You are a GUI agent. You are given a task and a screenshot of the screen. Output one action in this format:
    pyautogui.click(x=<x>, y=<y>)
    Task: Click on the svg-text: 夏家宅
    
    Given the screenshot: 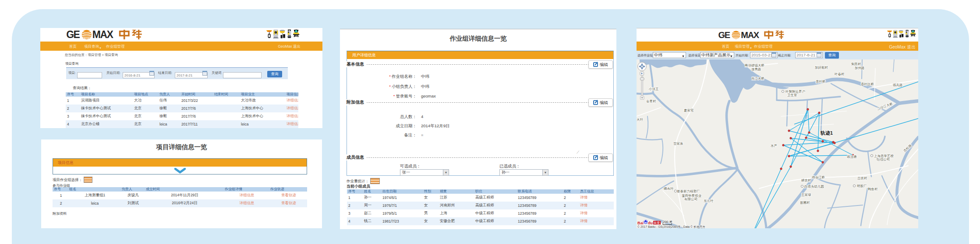 What is the action you would take?
    pyautogui.click(x=689, y=110)
    